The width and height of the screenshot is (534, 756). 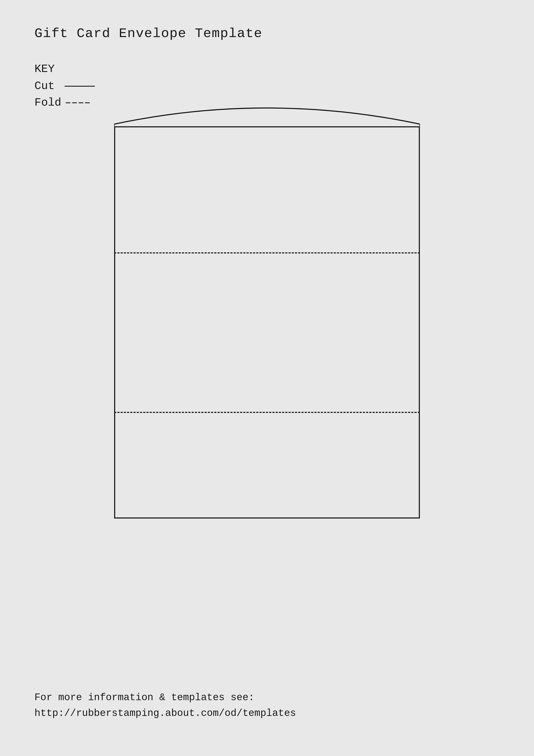 What do you see at coordinates (267, 86) in the screenshot?
I see `cut-key-item: Cut` at bounding box center [267, 86].